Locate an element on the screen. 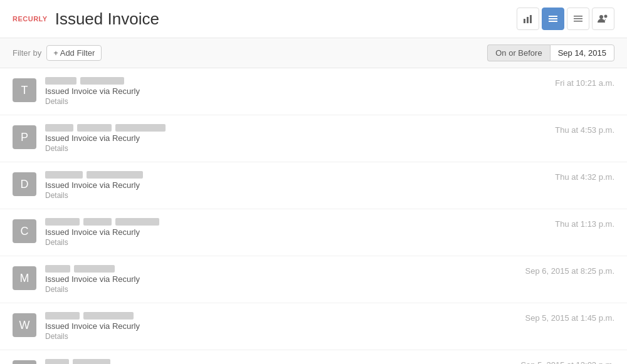 This screenshot has width=627, height=364. item-timestamp: Thu at 1:13 p.m. is located at coordinates (584, 224).